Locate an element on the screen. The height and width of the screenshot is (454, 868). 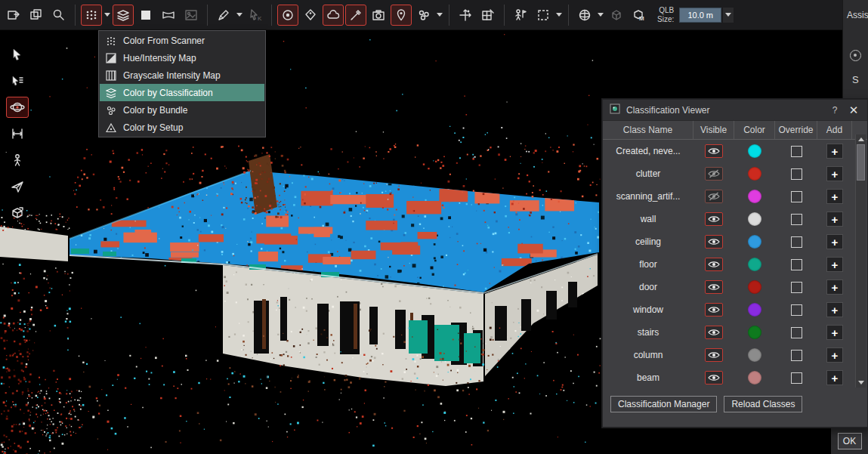
cloud-tool-button is located at coordinates (333, 15).